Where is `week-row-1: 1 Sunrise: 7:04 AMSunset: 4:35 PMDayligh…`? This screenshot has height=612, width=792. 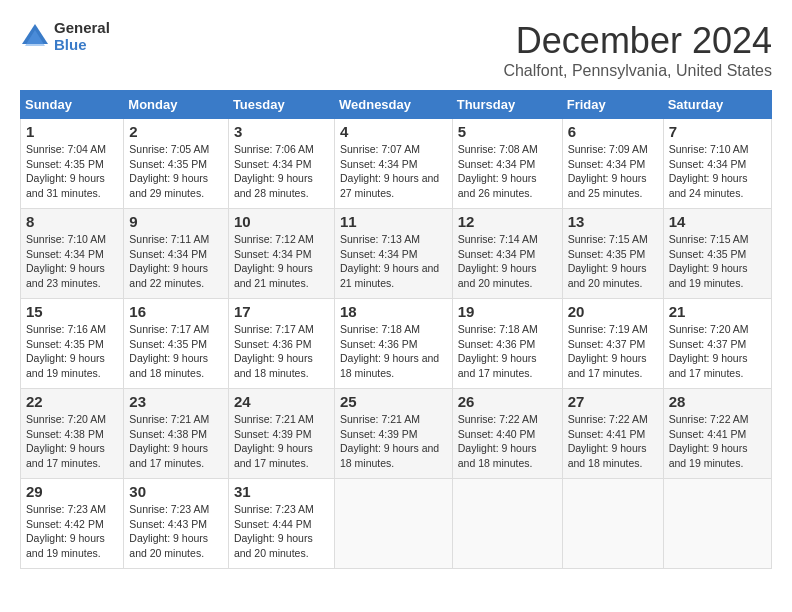
week-row-1: 1 Sunrise: 7:04 AMSunset: 4:35 PMDayligh… is located at coordinates (396, 164).